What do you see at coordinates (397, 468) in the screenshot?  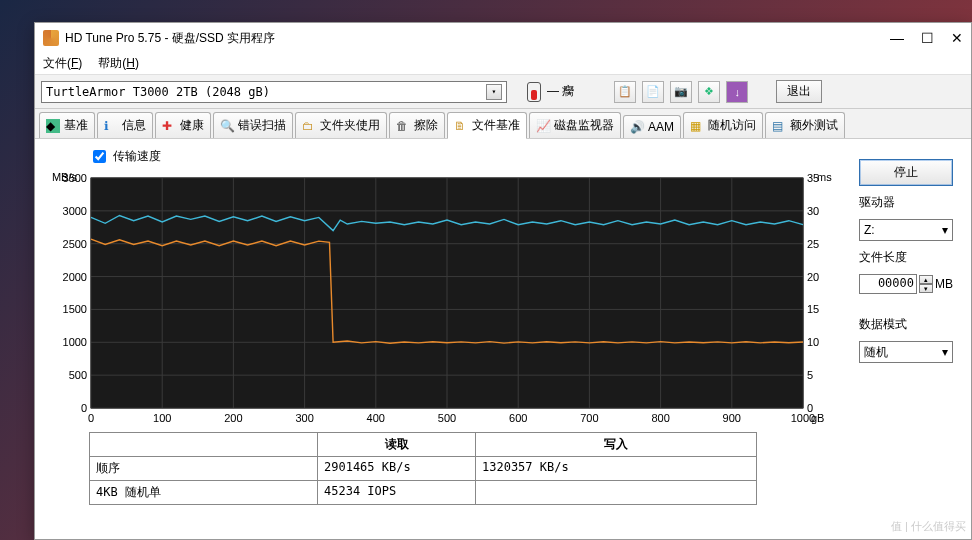 I see `row-sequential-read: 2901465 KB/s` at bounding box center [397, 468].